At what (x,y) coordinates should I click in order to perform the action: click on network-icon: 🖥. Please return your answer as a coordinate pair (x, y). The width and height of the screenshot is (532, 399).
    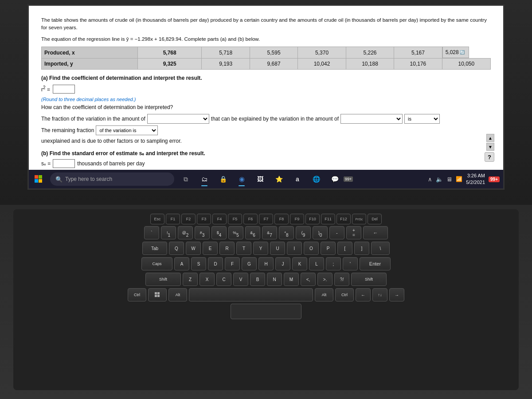
    Looking at the image, I should click on (450, 179).